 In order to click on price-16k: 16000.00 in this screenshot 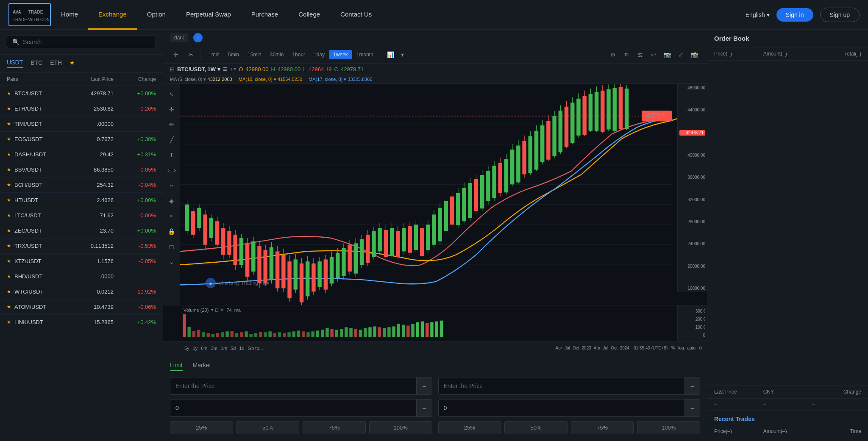, I will do `click(693, 288)`.